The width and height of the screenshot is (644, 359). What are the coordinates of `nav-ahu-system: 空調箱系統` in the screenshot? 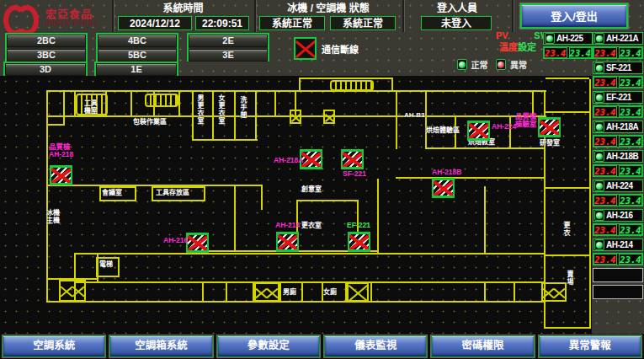 It's located at (161, 346).